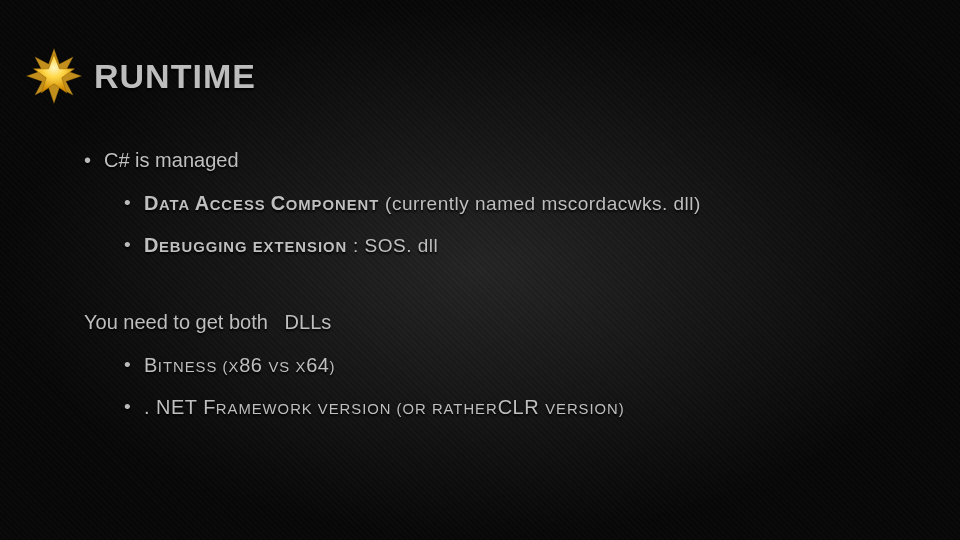 This screenshot has height=540, width=960. I want to click on bullet-text: DEBUGGING EXTENSION : SOS. dll, so click(291, 246).